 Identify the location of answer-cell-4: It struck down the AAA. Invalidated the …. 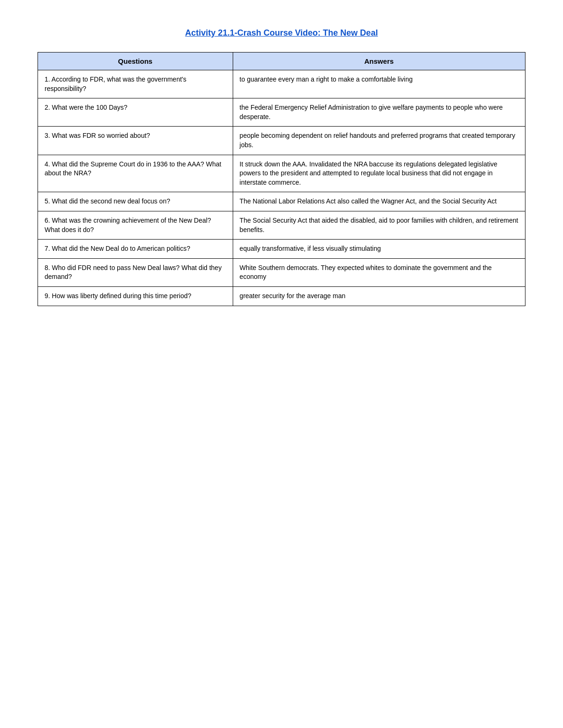
(379, 173).